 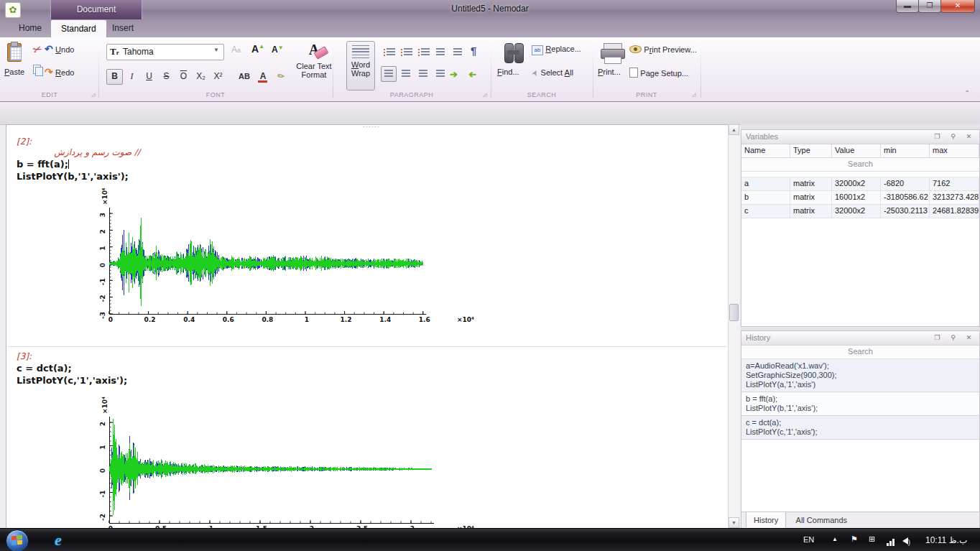 I want to click on history-entry: a=AudioRead('x1.wav');SetGraphicSize(900…, so click(x=861, y=376).